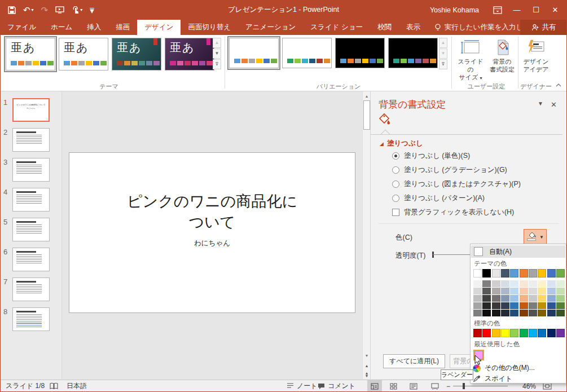 The width and height of the screenshot is (567, 392). What do you see at coordinates (502, 59) in the screenshot?
I see `format-background-button: 背景の書式設定` at bounding box center [502, 59].